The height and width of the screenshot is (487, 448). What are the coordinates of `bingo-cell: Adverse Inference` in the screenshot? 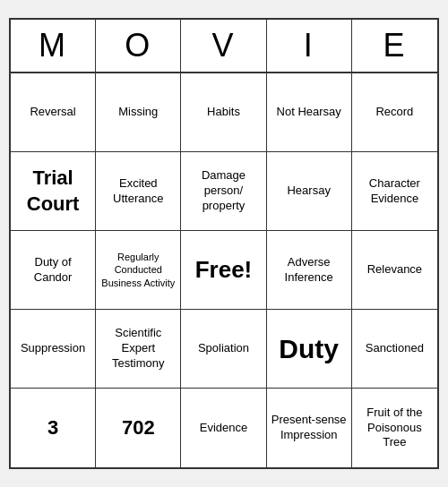 It's located at (310, 270).